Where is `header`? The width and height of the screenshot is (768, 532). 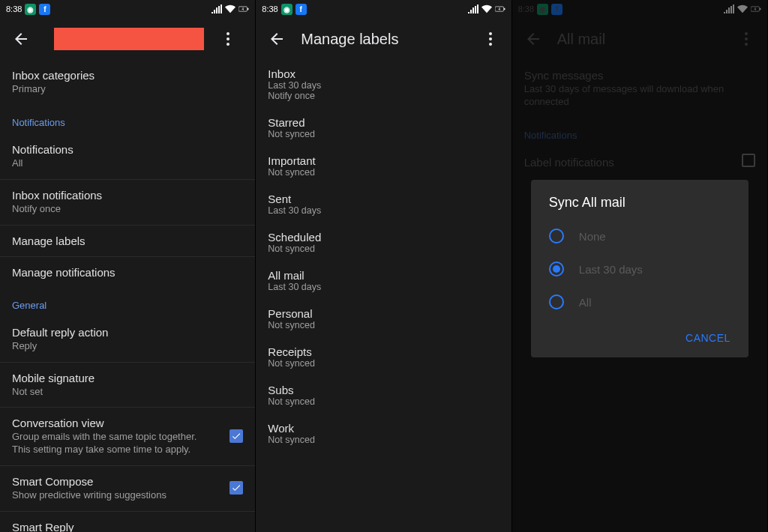
header is located at coordinates (128, 39).